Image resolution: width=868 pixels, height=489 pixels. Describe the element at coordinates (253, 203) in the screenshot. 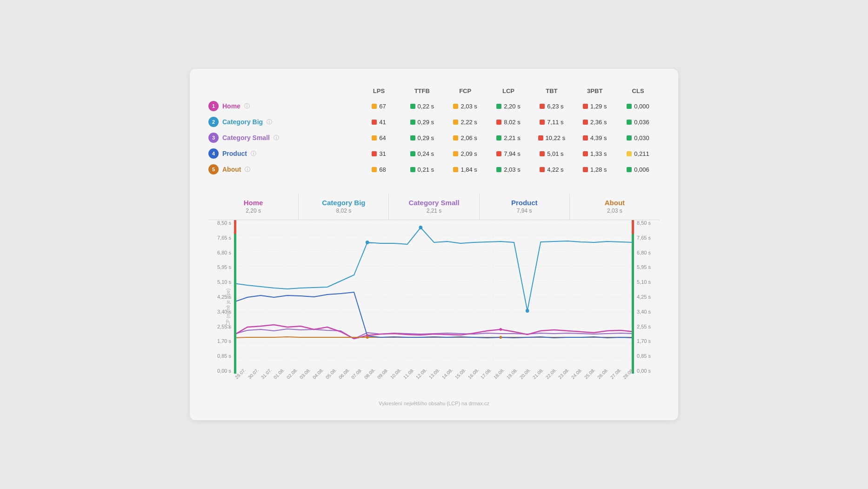

I see `tab-name: Home` at that location.